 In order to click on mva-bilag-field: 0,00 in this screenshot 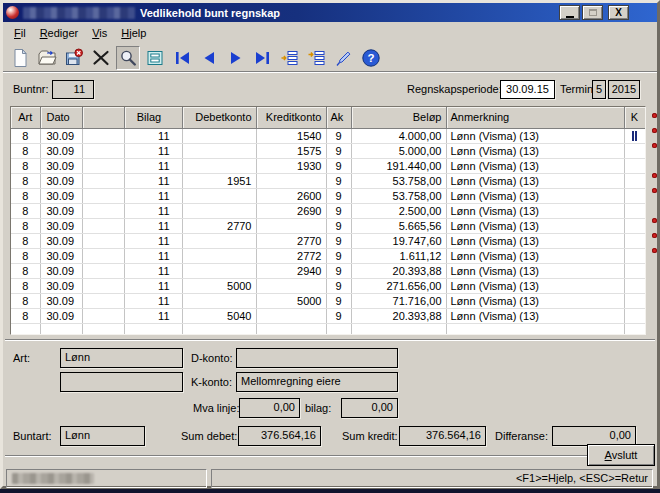, I will do `click(370, 408)`.